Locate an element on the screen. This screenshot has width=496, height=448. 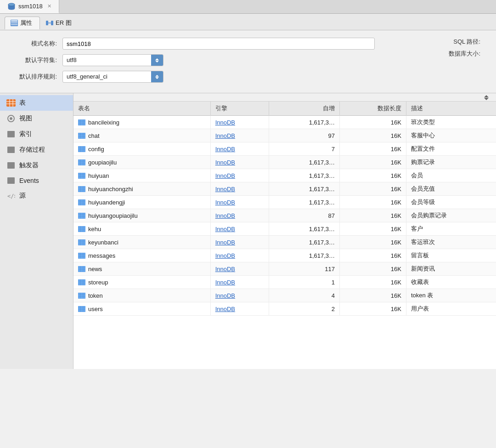
table-row: huiyuandengji InnoDB1,617,3…16K会员等级 is located at coordinates (285, 202).